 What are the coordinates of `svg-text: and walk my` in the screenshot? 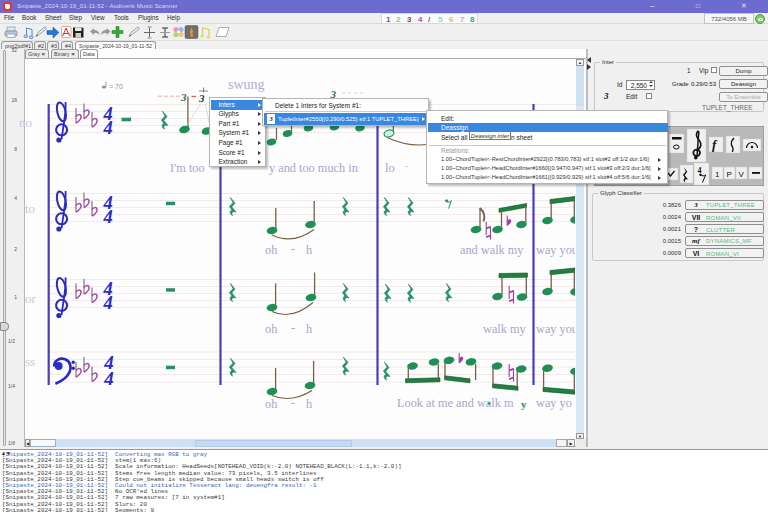 It's located at (492, 250).